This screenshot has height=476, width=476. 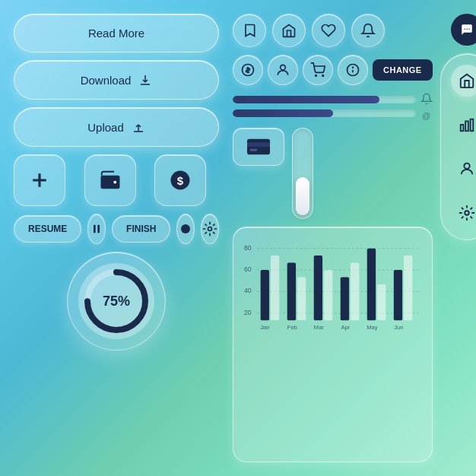 I want to click on nav-chart-icon, so click(x=467, y=125).